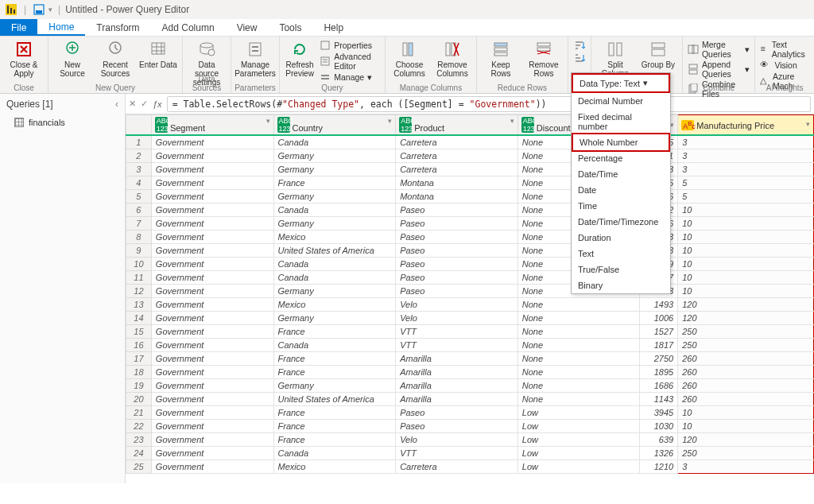 This screenshot has height=504, width=814. What do you see at coordinates (50, 10) in the screenshot?
I see `chevron-down-icon: ▼` at bounding box center [50, 10].